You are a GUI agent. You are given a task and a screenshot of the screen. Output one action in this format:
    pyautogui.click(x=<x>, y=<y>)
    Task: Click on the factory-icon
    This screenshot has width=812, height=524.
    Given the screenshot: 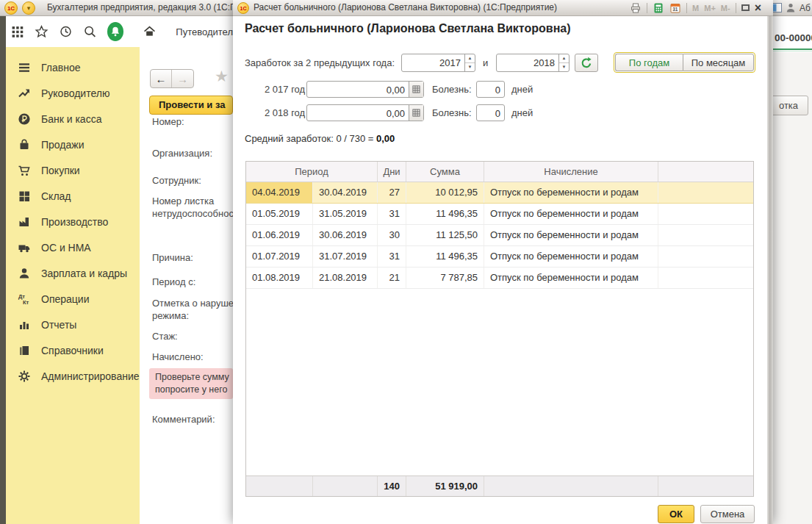 What is the action you would take?
    pyautogui.click(x=24, y=222)
    